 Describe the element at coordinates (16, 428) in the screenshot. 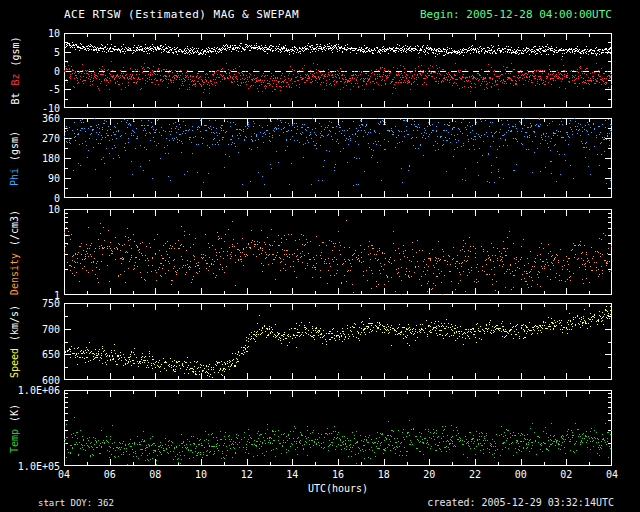

I see `temp-axis-label-text: Temp(K)` at that location.